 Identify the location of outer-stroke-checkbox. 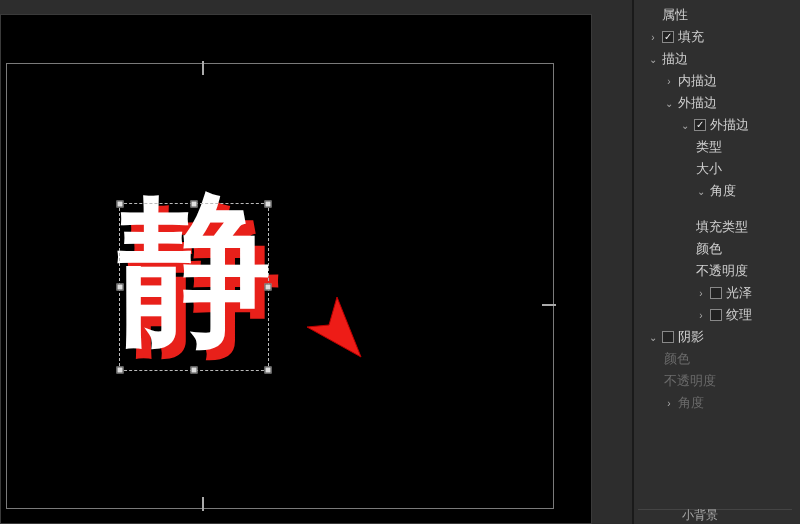
(700, 125).